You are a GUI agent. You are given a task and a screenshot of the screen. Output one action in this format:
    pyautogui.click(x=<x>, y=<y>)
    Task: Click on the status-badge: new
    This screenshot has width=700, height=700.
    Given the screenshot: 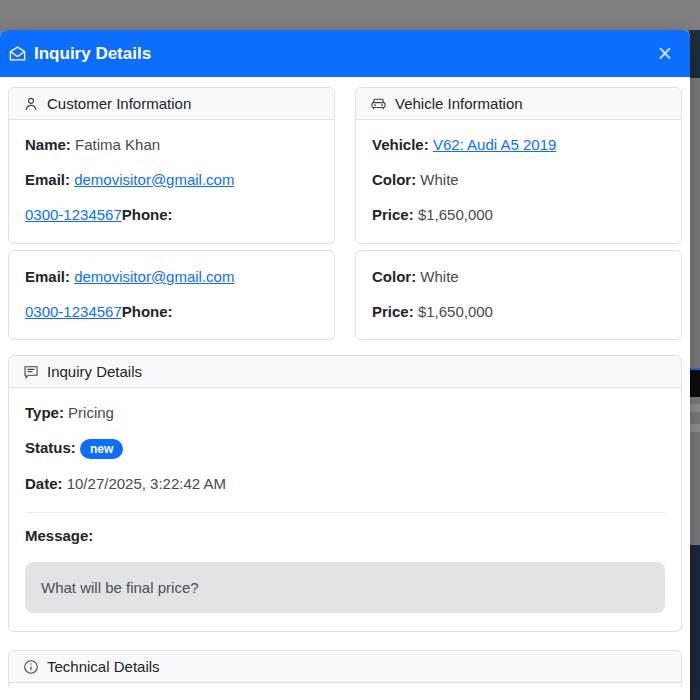 What is the action you would take?
    pyautogui.click(x=102, y=449)
    